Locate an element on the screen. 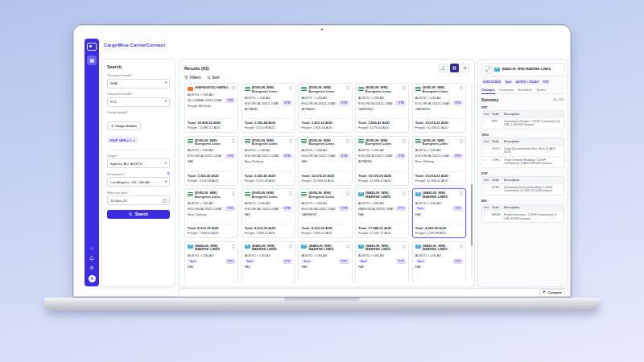 The image size is (644, 362). compare-button-label: Compare is located at coordinates (555, 293).